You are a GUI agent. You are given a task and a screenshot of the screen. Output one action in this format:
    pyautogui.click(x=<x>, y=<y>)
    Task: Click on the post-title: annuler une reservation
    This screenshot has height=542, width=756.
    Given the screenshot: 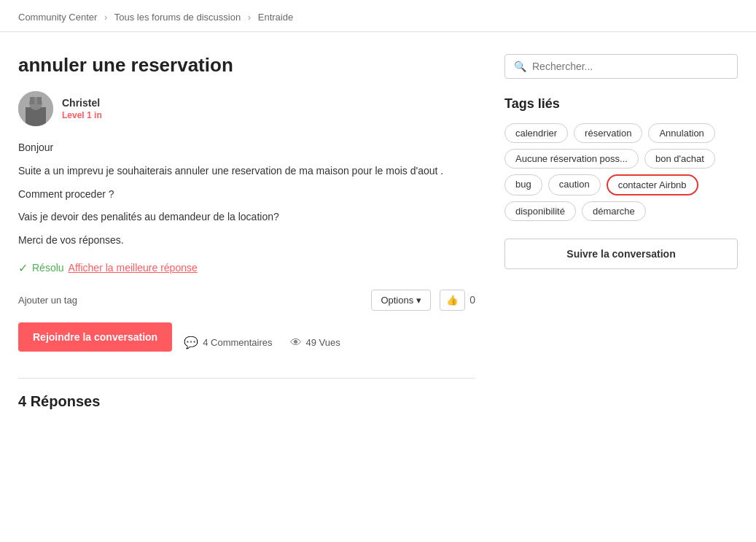 What is the action you would take?
    pyautogui.click(x=246, y=66)
    